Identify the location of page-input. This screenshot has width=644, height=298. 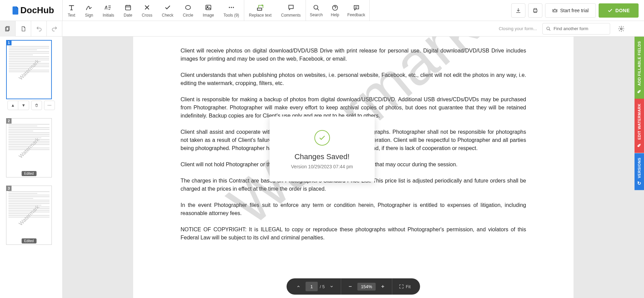
(312, 286).